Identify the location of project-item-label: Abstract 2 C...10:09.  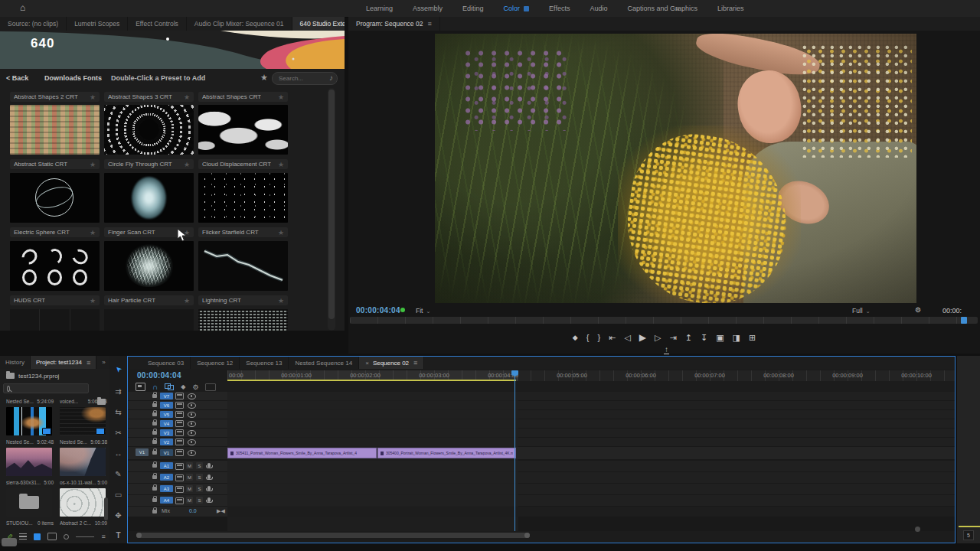
(83, 523).